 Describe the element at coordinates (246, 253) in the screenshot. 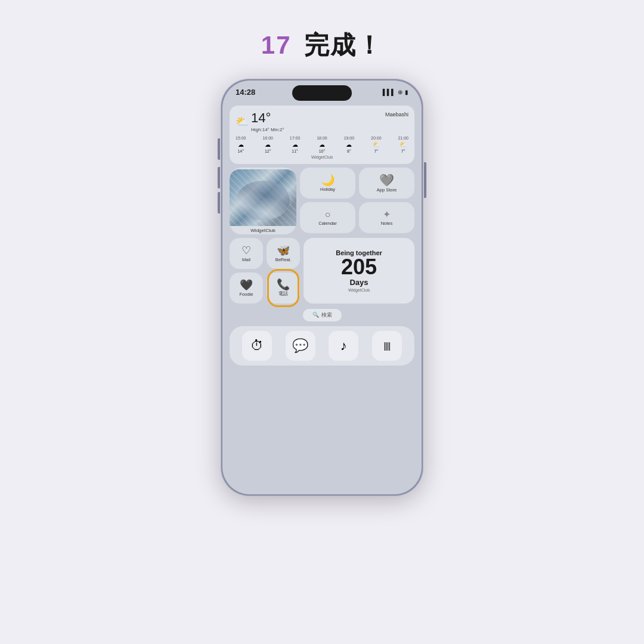

I see `mail-icon: ♡ Mail` at that location.